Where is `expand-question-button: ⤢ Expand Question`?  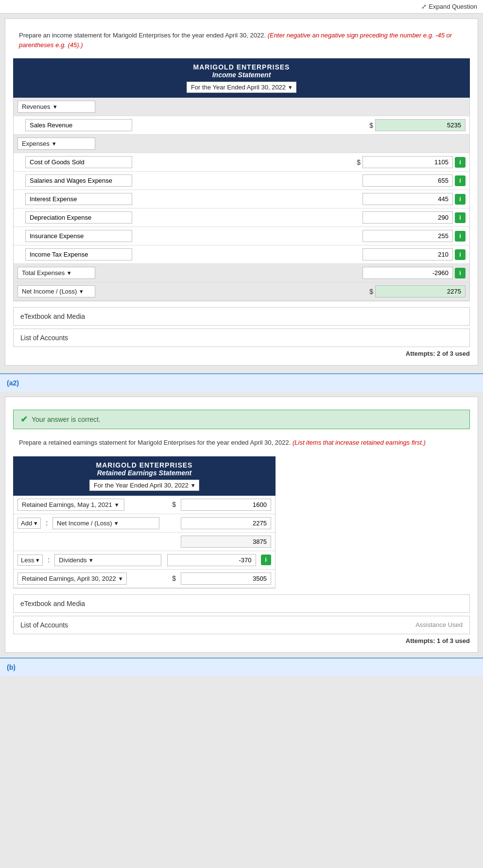
expand-question-button: ⤢ Expand Question is located at coordinates (449, 7).